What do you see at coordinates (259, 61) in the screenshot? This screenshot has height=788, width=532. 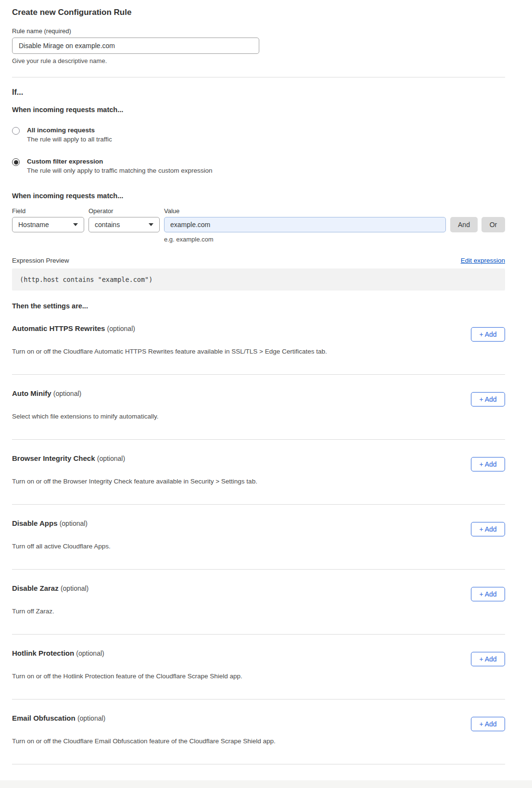 I see `rule-name-help: Give your rule a descriptive name.` at bounding box center [259, 61].